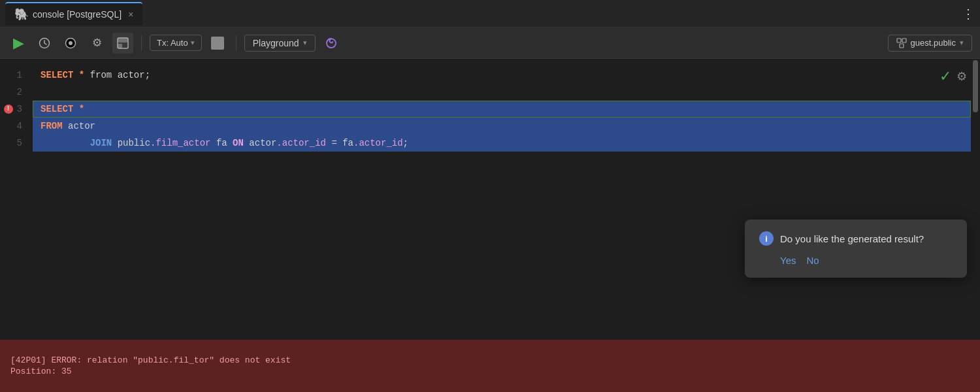 Image resolution: width=980 pixels, height=392 pixels. What do you see at coordinates (18, 43) in the screenshot?
I see `run-button: ▶` at bounding box center [18, 43].